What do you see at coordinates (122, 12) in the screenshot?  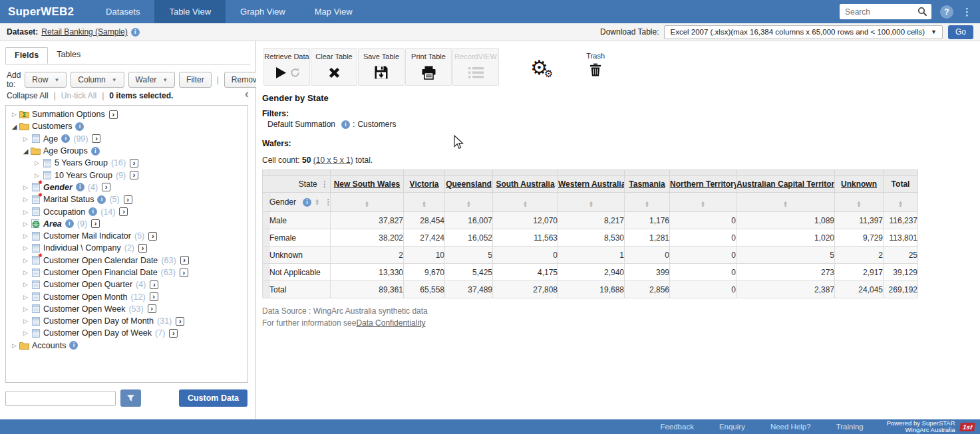 I see `nav-item-datasets: Datasets` at bounding box center [122, 12].